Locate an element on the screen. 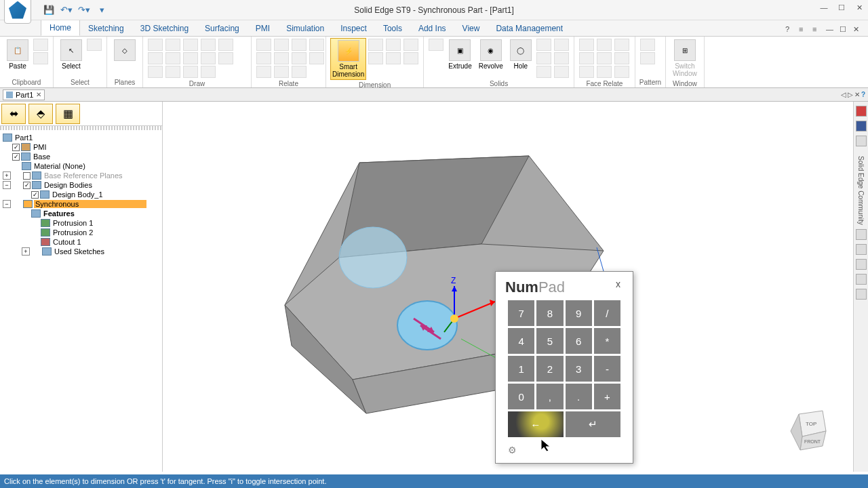 The width and height of the screenshot is (868, 488). select-button: ↖ Select is located at coordinates (71, 54).